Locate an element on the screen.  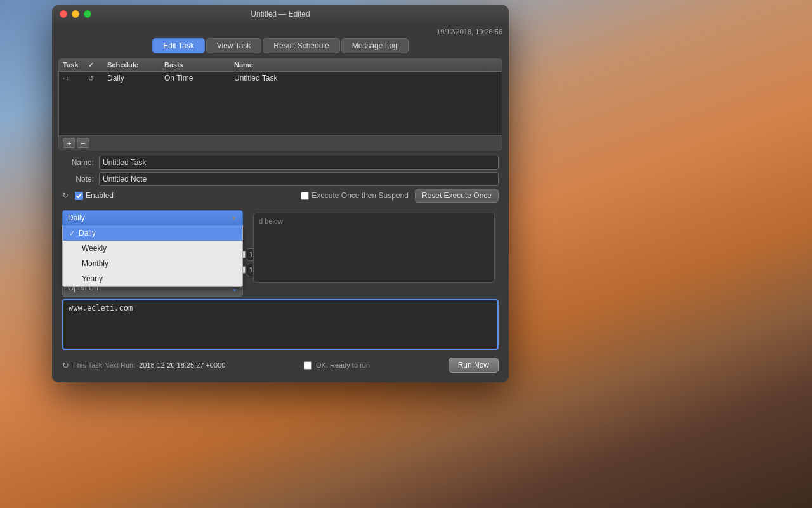
traffic-lights is located at coordinates (75, 14).